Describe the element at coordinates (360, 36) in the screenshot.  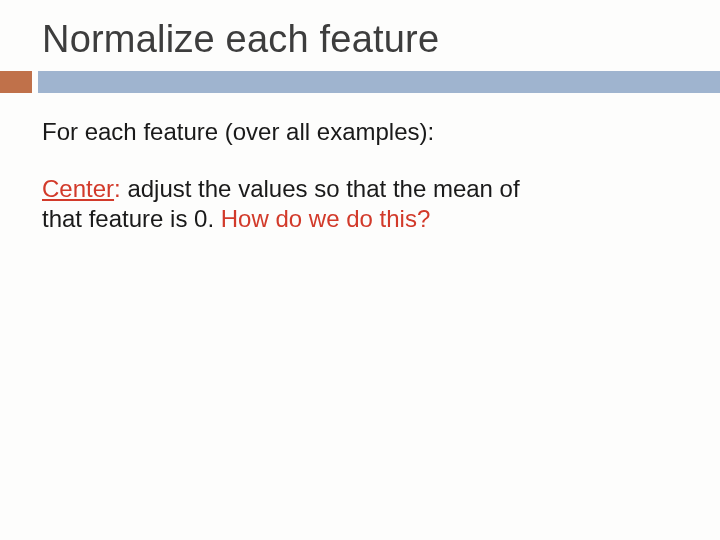
I see `slide-title: Normalize each feature` at that location.